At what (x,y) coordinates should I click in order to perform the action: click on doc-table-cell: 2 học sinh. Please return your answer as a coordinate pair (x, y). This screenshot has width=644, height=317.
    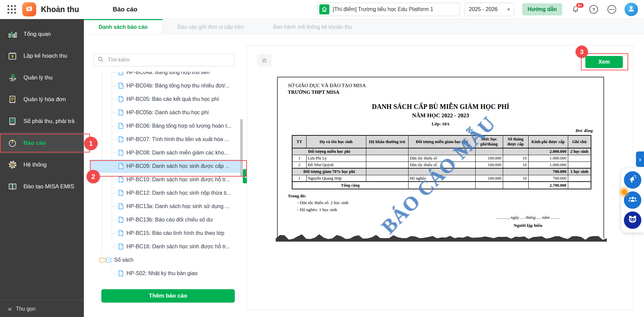
    Looking at the image, I should click on (580, 151).